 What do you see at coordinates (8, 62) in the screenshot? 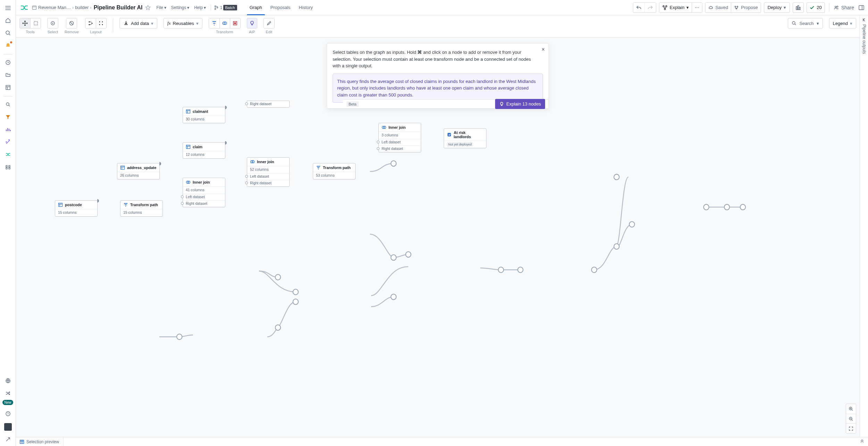
I see `history-icon` at bounding box center [8, 62].